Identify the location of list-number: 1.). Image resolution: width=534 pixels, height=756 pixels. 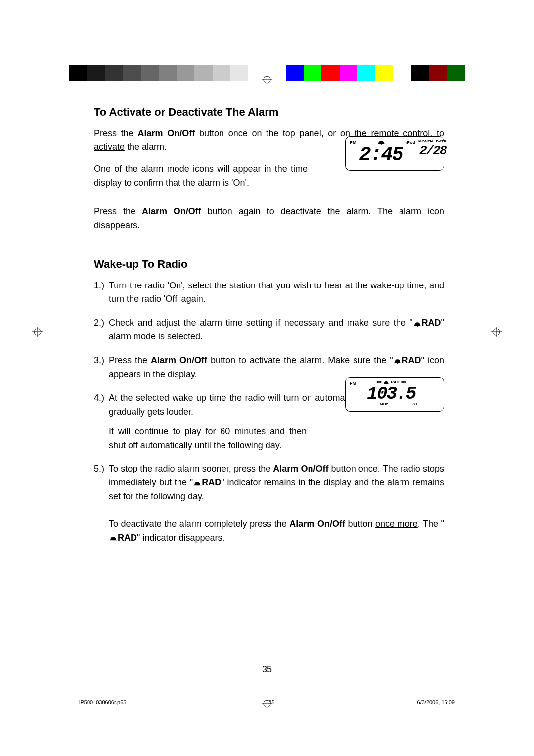
(101, 293).